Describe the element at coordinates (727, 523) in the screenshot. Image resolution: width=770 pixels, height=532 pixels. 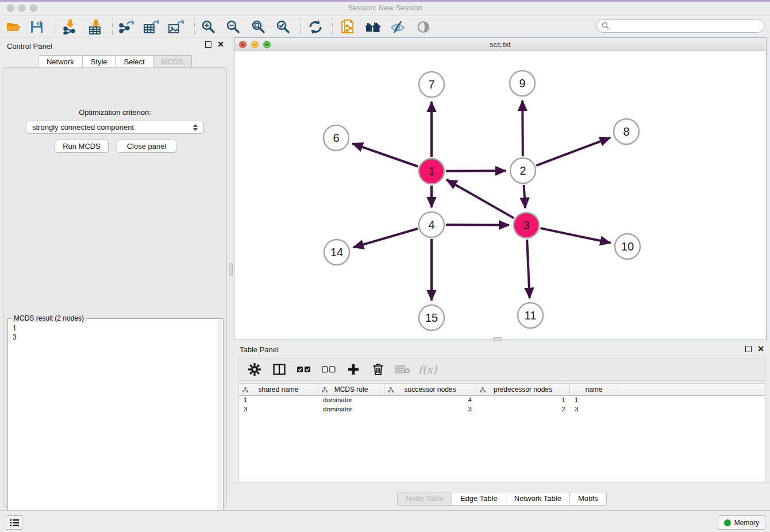
I see `memory-status-dot` at that location.